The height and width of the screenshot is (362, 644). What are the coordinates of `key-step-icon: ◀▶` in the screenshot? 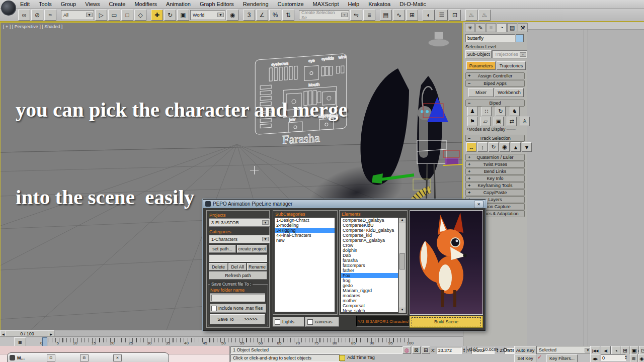 It's located at (595, 358).